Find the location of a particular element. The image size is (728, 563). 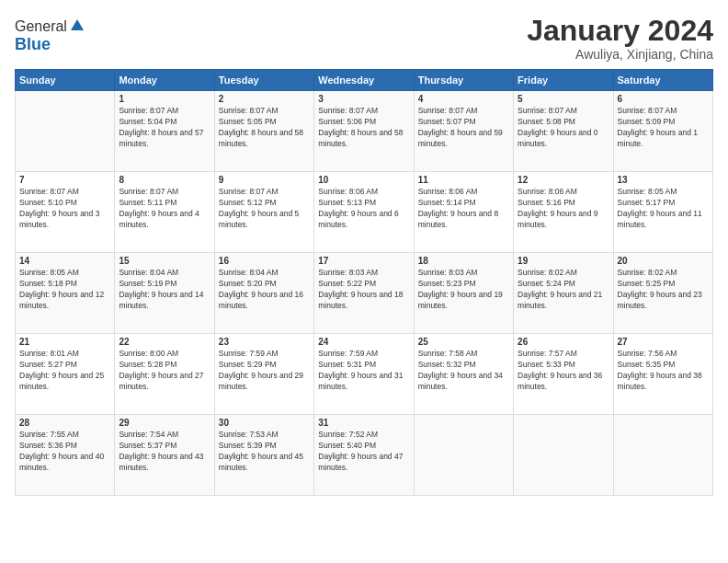

day-info: Sunrise: 8:07 AMSunset: 5:10 PMDaylight:… is located at coordinates (64, 209).